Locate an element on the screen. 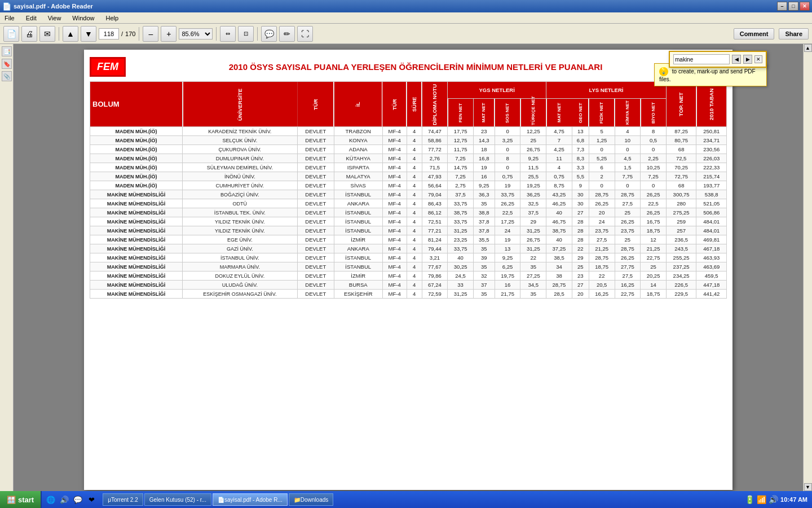 The height and width of the screenshot is (508, 812). table-cell: 2 is located at coordinates (602, 177).